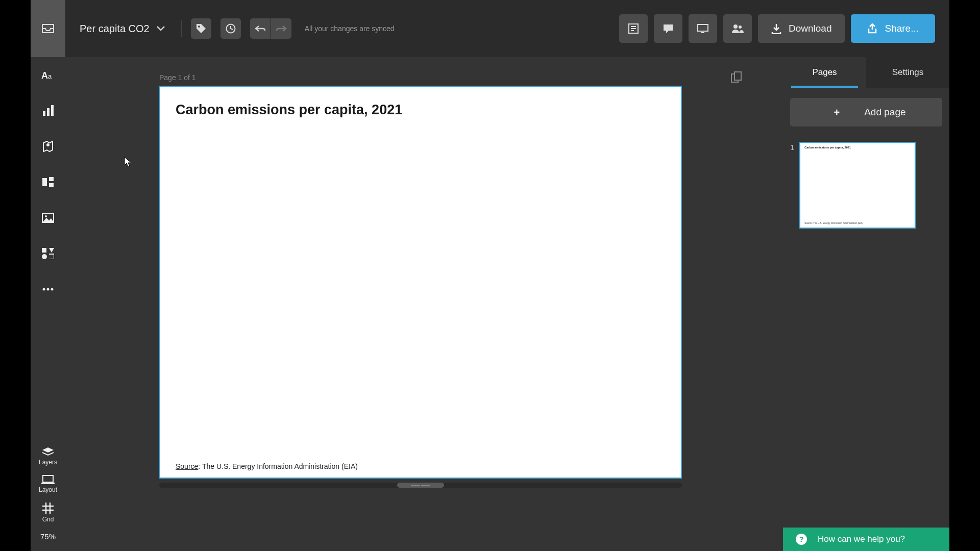  Describe the element at coordinates (48, 508) in the screenshot. I see `grid-icon` at that location.